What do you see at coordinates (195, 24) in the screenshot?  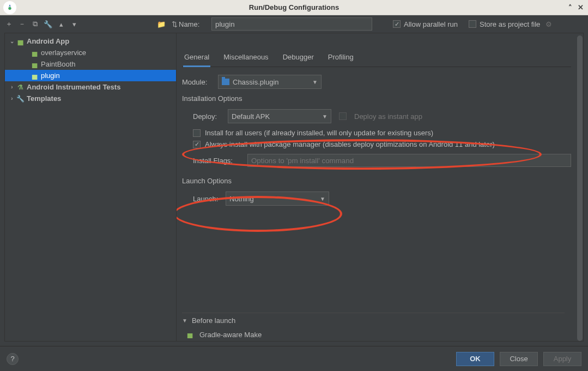 I see `name-label: Name:` at bounding box center [195, 24].